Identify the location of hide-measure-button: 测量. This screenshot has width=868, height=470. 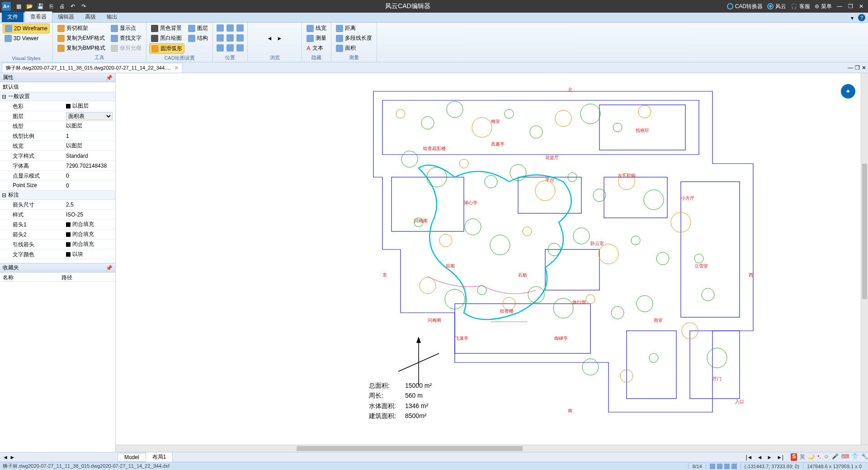
(316, 38).